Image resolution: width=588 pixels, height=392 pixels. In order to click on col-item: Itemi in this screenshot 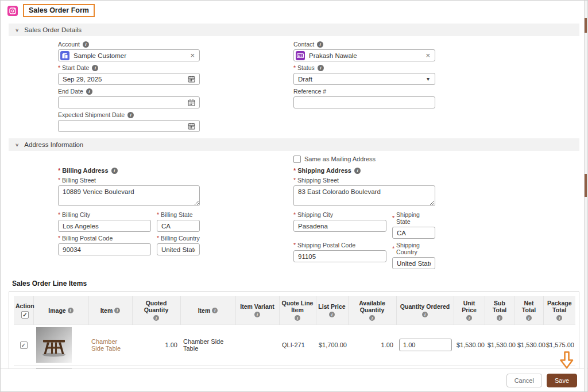, I will do `click(110, 311)`.